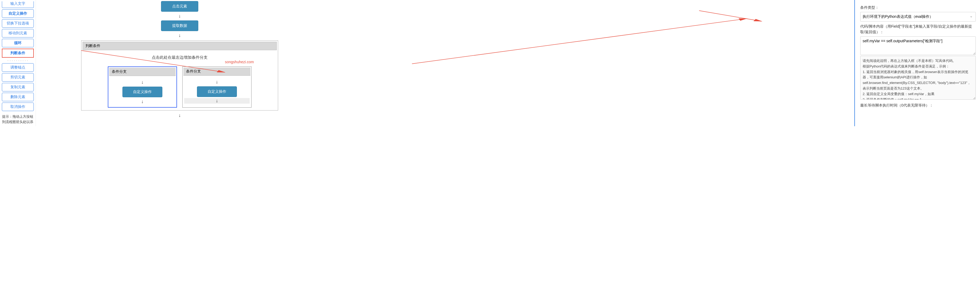 The image size is (980, 296). Describe the element at coordinates (180, 46) in the screenshot. I see `condition-header: 判断条件` at that location.